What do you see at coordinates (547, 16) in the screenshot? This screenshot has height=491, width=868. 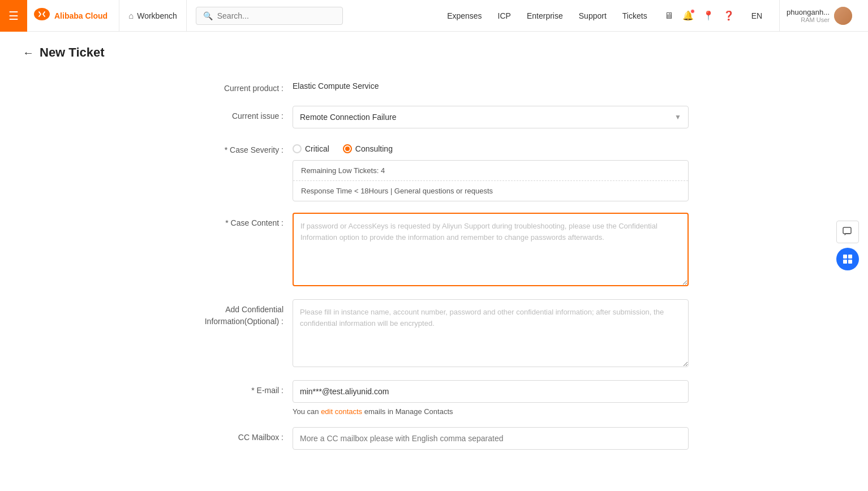 I see `nav-links: Expenses ICP Enterprise Support Tickets` at bounding box center [547, 16].